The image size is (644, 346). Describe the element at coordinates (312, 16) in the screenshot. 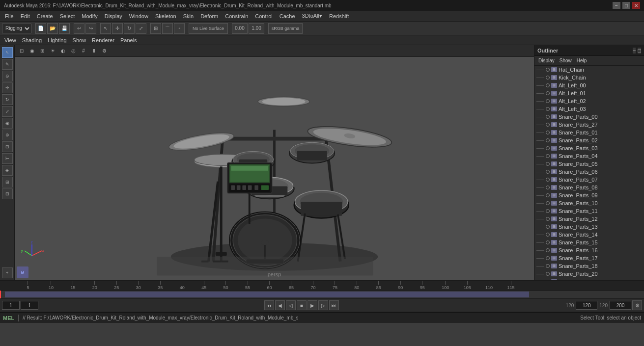

I see `menubar-item-dtoall: 3DtoAll▾` at that location.